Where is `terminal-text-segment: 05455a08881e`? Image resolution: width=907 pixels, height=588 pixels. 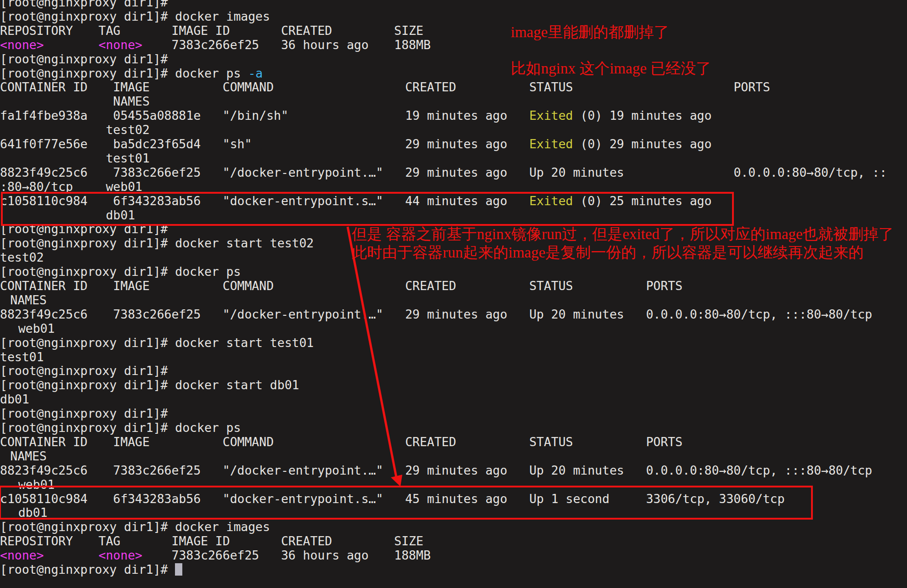
terminal-text-segment: 05455a08881e is located at coordinates (157, 116).